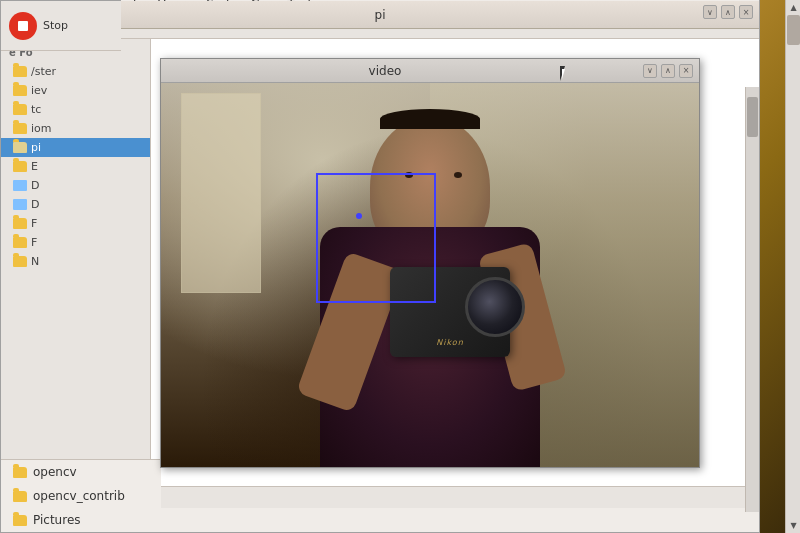  What do you see at coordinates (380, 15) in the screenshot?
I see `file-manager-title: pi` at bounding box center [380, 15].